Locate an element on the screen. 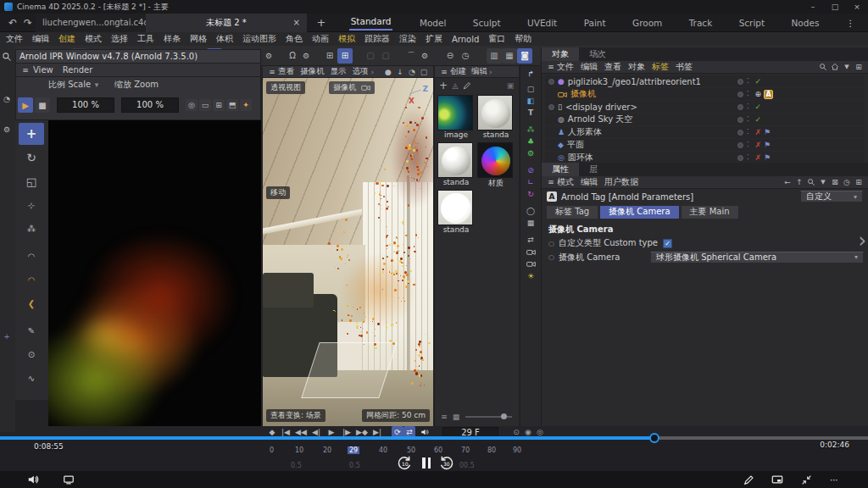 This screenshot has width=868, height=488. am-menu-mode: 模式 is located at coordinates (565, 182).